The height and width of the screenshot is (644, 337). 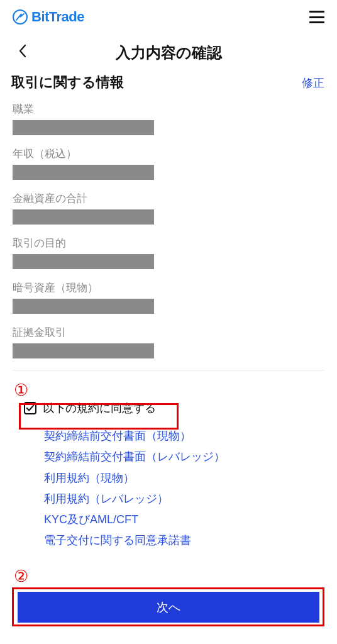 What do you see at coordinates (168, 288) in the screenshot?
I see `field-label: 暗号資産（現物）` at bounding box center [168, 288].